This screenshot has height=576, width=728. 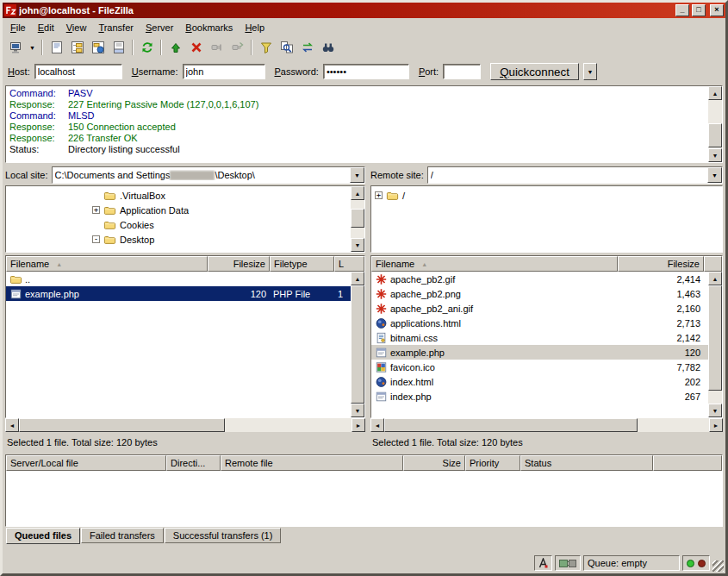 I want to click on filter-button, so click(x=265, y=47).